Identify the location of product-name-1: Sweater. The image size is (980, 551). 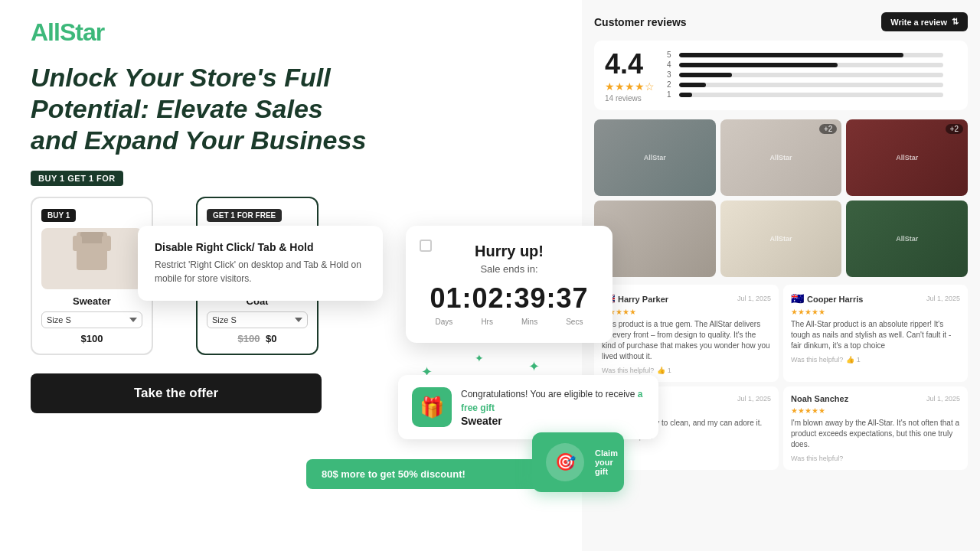
(92, 302).